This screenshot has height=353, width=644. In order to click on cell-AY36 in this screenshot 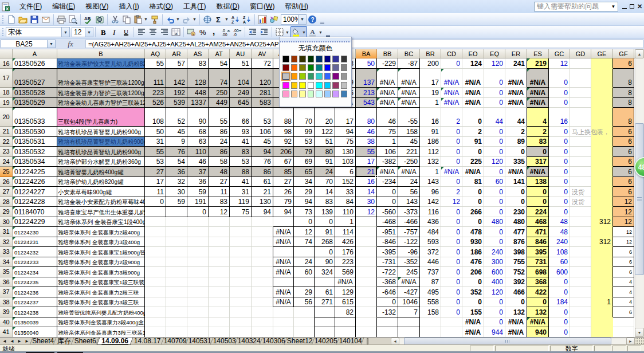, I will do `click(325, 283)`.